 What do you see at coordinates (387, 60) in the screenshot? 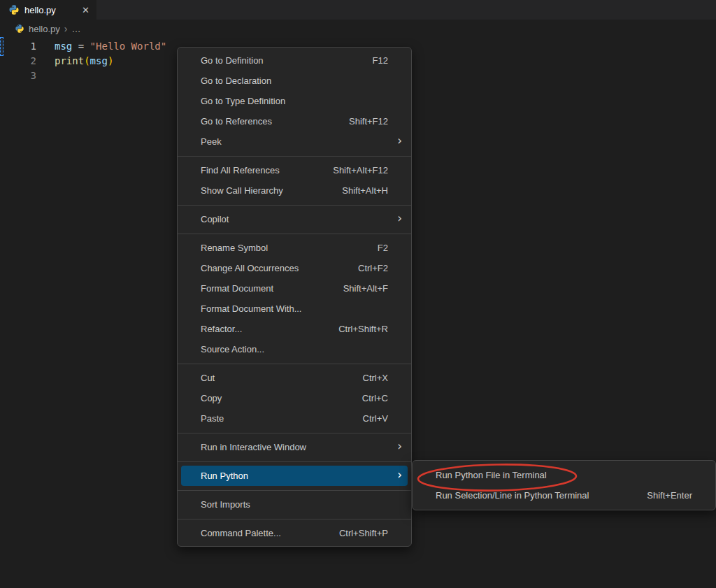
I see `menu-item-shortcut: F12` at bounding box center [387, 60].